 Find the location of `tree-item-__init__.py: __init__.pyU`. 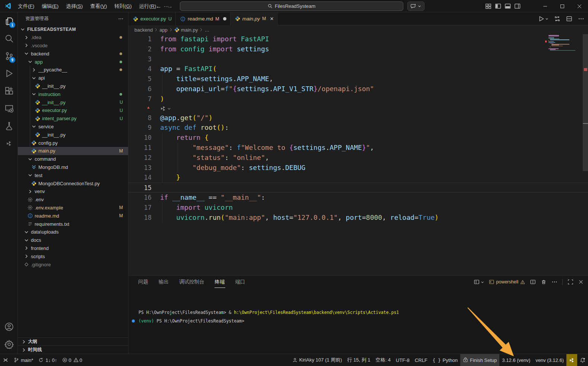

tree-item-__init__.py: __init__.pyU is located at coordinates (73, 102).